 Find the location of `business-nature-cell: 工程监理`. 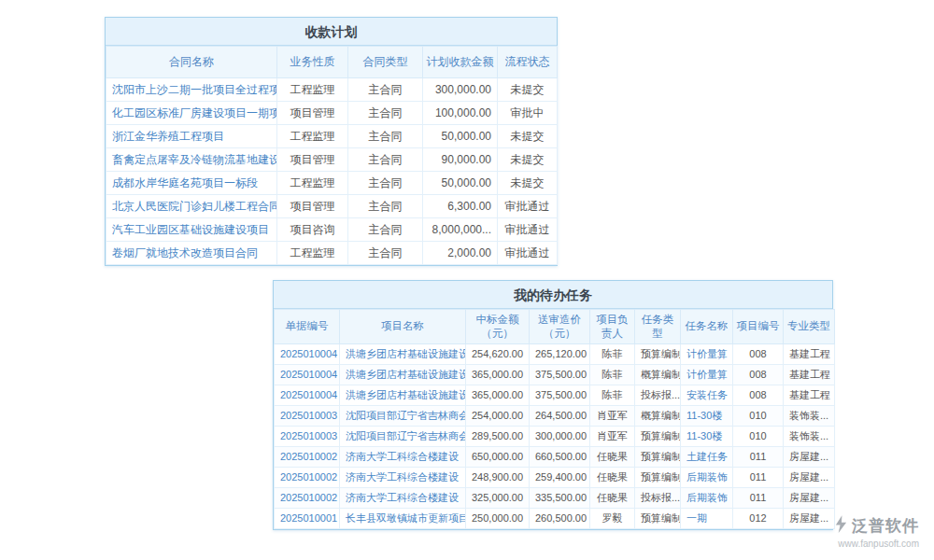

business-nature-cell: 工程监理 is located at coordinates (313, 183).